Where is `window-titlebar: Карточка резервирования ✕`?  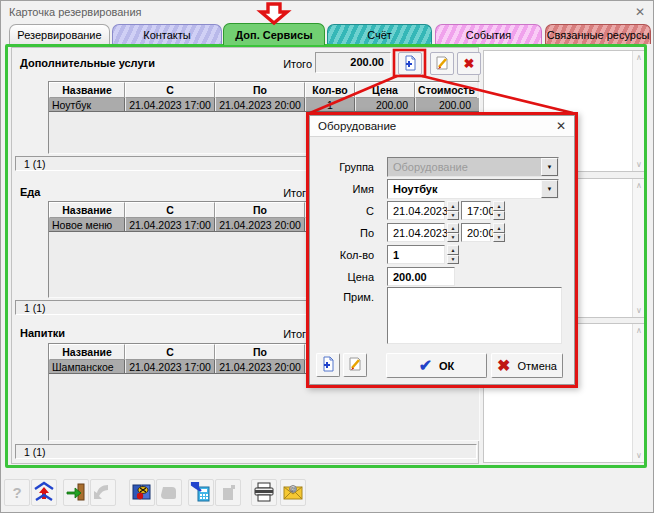 window-titlebar: Карточка резервирования ✕ is located at coordinates (327, 12).